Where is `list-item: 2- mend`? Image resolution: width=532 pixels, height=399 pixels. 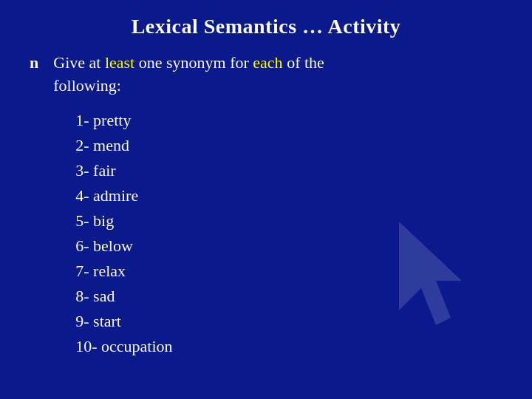
list-item: 2- mend is located at coordinates (289, 146).